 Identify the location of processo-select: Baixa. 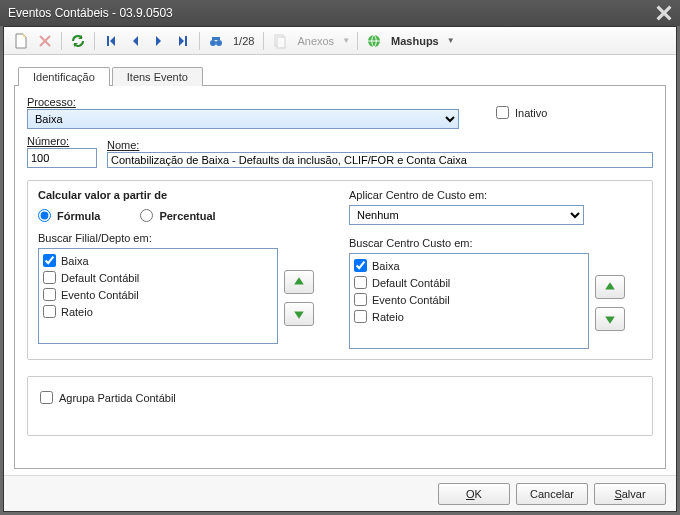
(243, 119).